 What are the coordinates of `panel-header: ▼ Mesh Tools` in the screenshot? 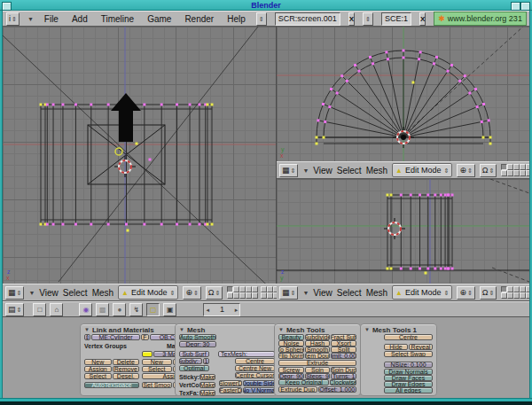 It's located at (317, 330).